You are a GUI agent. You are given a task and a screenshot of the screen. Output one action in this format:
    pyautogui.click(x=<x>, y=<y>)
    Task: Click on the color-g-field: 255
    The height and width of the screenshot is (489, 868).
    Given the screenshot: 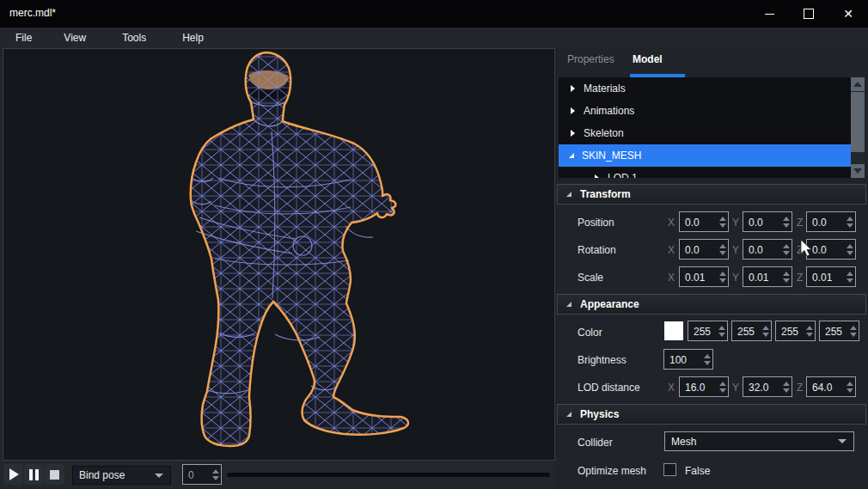 What is the action you would take?
    pyautogui.click(x=751, y=331)
    